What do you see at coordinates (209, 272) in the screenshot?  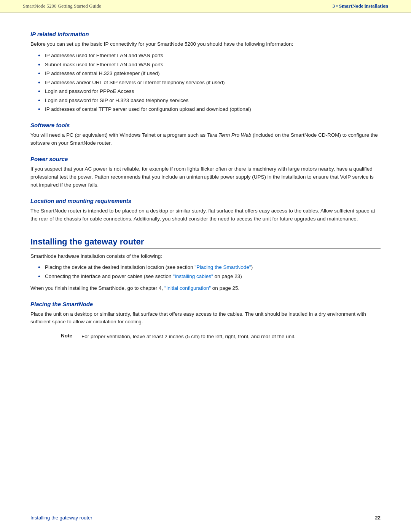 I see `installing-list: Placing the device at the desired instal…` at bounding box center [209, 272].